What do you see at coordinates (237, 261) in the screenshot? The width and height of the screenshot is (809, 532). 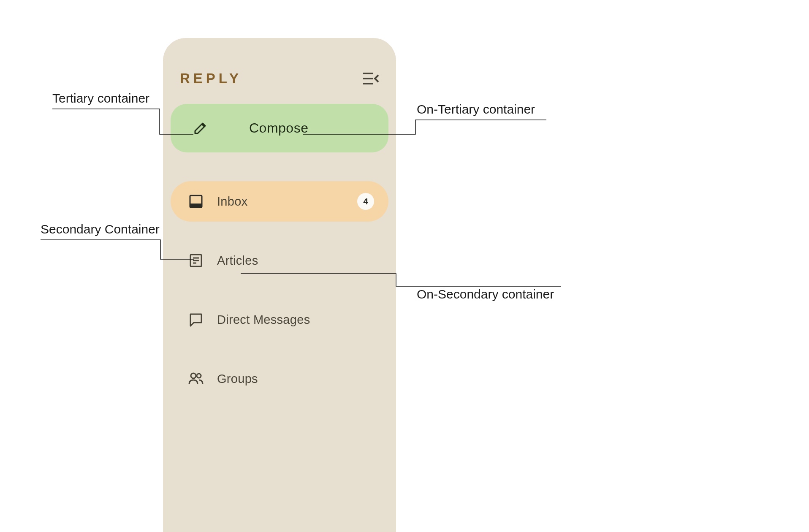 I see `nav-item-label: Articles` at bounding box center [237, 261].